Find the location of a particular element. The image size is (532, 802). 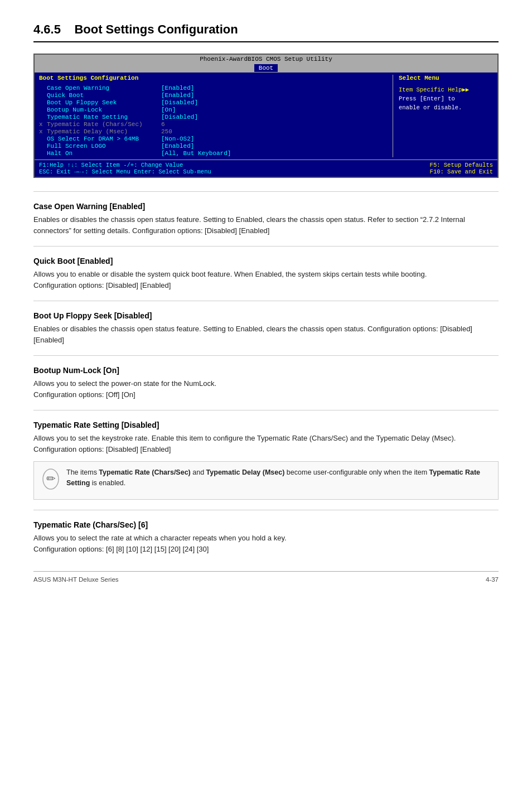

content-section-bootup-numlock: Bootup Num-Lock [On]Allows you to select… is located at coordinates (266, 378).